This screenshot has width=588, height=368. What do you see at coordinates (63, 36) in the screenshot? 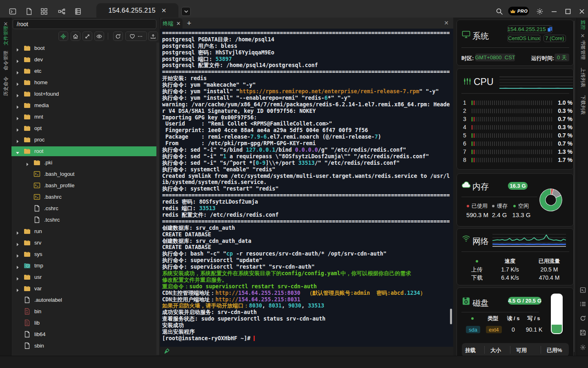
I see `locate-button` at bounding box center [63, 36].